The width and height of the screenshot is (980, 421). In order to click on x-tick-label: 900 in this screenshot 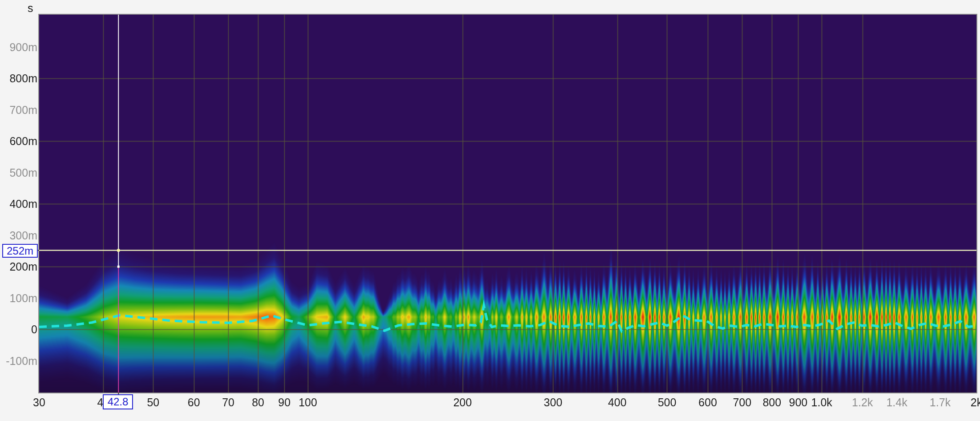, I will do `click(799, 402)`.